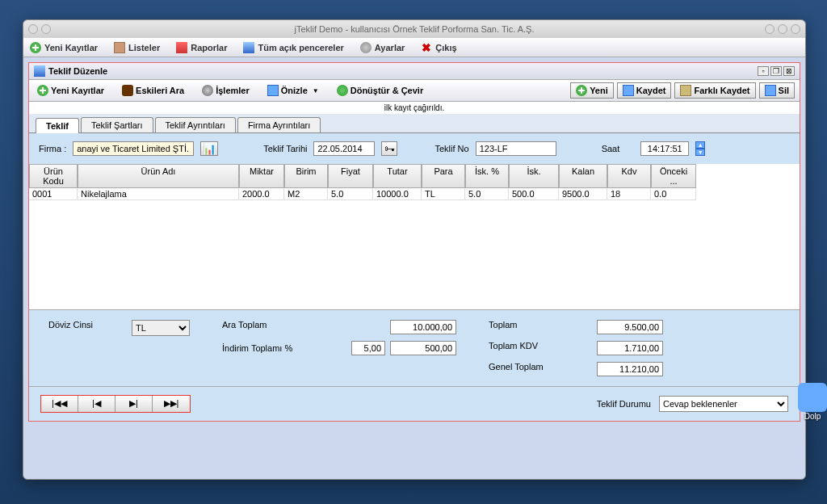 The height and width of the screenshot is (504, 827). What do you see at coordinates (209, 149) in the screenshot?
I see `firma-lookup-button: 📊` at bounding box center [209, 149].